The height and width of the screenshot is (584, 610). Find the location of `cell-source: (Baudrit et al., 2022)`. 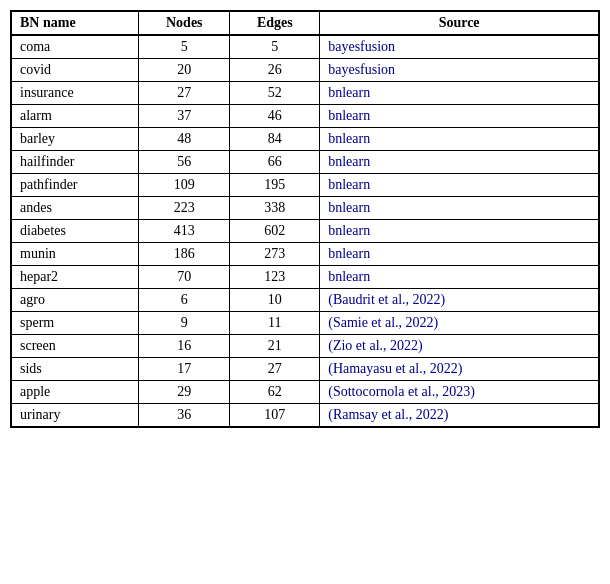

cell-source: (Baudrit et al., 2022) is located at coordinates (460, 300).